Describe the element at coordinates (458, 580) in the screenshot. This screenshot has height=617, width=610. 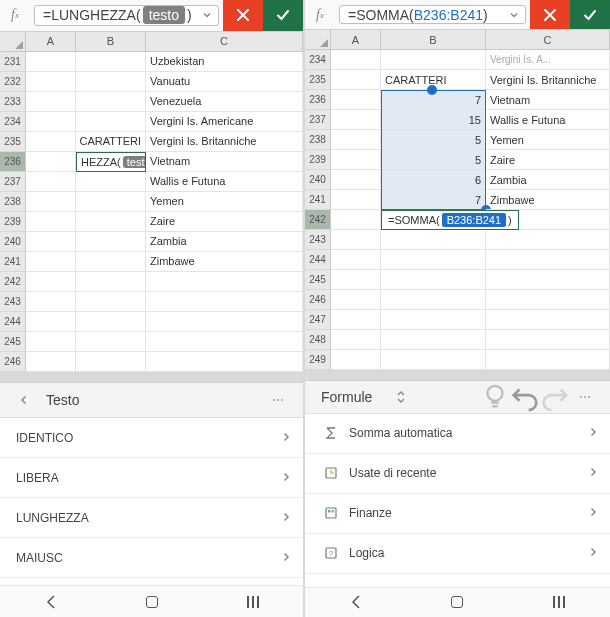
I see `category-item: ATesto` at that location.